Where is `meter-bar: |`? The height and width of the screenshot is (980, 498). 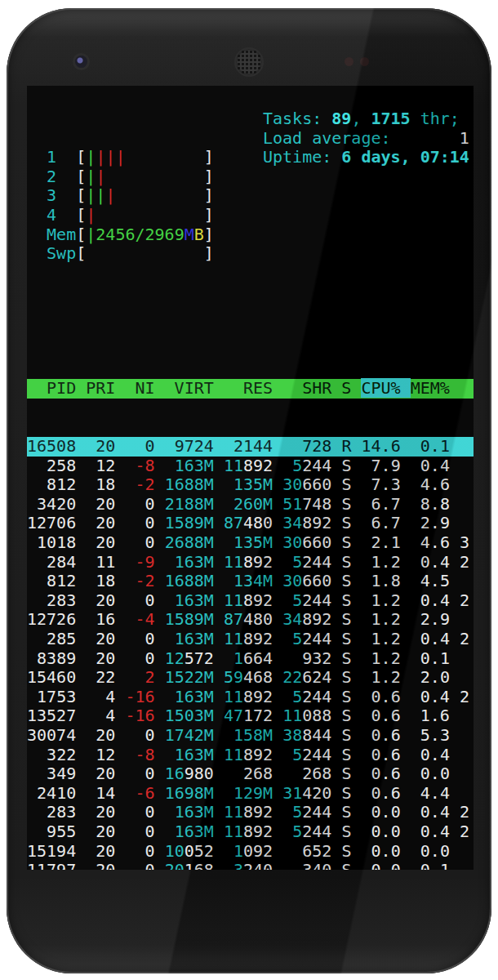
meter-bar: | is located at coordinates (91, 157).